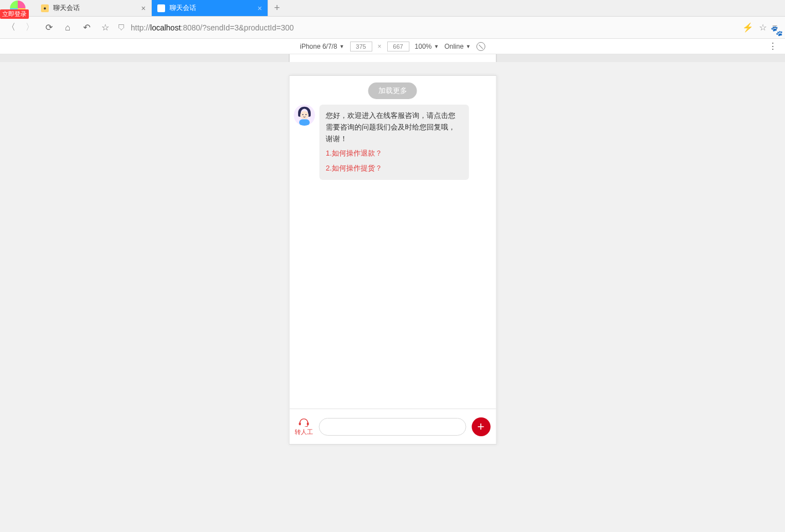 The image size is (785, 532). What do you see at coordinates (393, 91) in the screenshot?
I see `load-more-button: 加载更多` at bounding box center [393, 91].